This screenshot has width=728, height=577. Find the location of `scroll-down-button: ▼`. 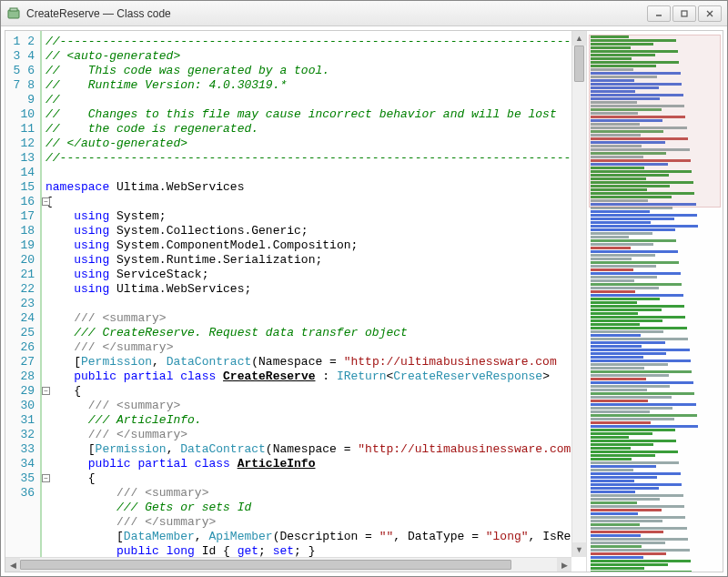

scroll-down-button: ▼ is located at coordinates (579, 550).